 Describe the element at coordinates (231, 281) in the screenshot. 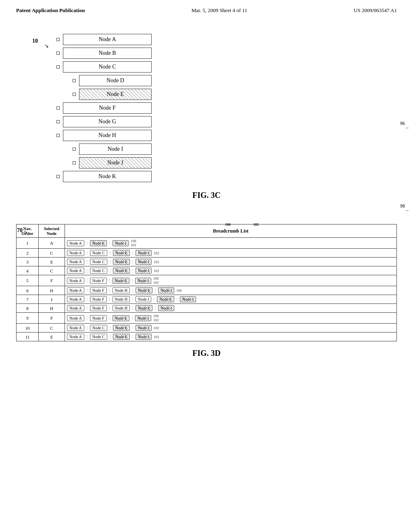

I see `breadcrumb-items: Node A⋮Node F⋮Node E⋮Node J100102` at that location.